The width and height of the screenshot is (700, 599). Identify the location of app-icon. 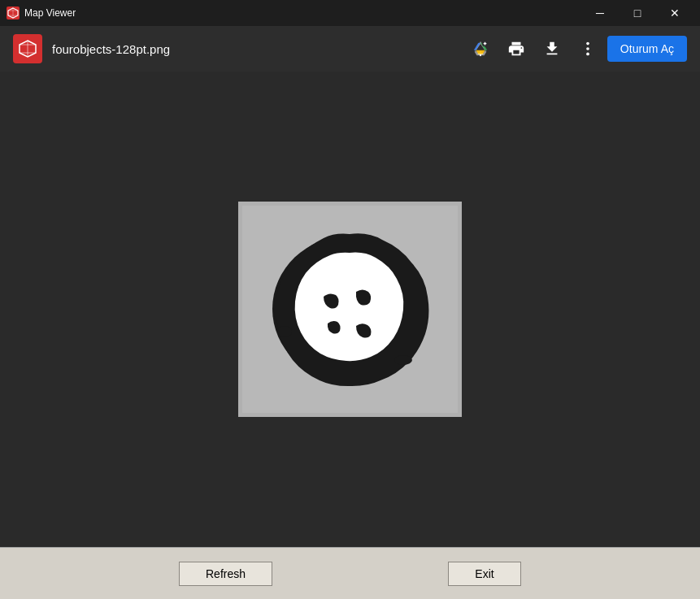
(13, 13).